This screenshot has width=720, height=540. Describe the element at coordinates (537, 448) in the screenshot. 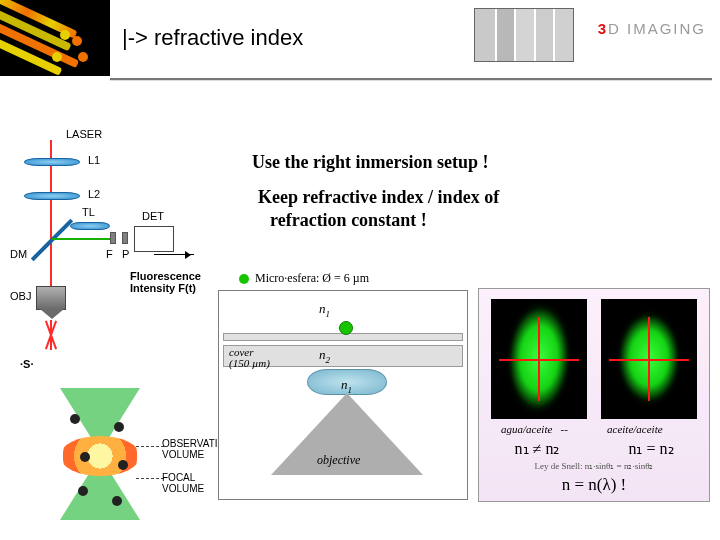

I see `eq-n1-ne-n2: n₁ ≠ n₂` at that location.